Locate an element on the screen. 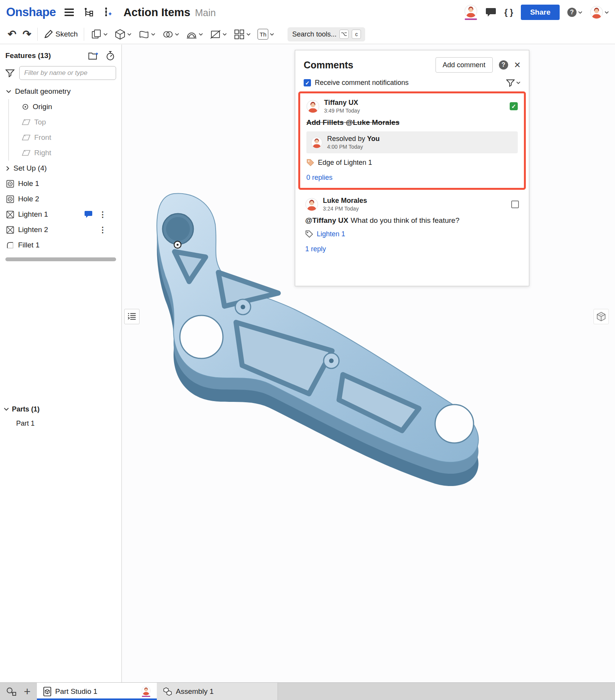 Image resolution: width=615 pixels, height=700 pixels. tool-group-shell is located at coordinates (194, 35).